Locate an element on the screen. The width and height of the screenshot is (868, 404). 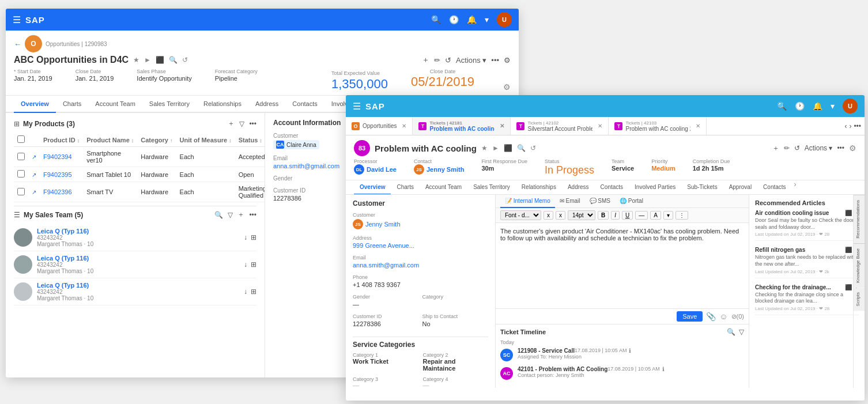
ticket-grid: ⬛ is located at coordinates (508, 148).